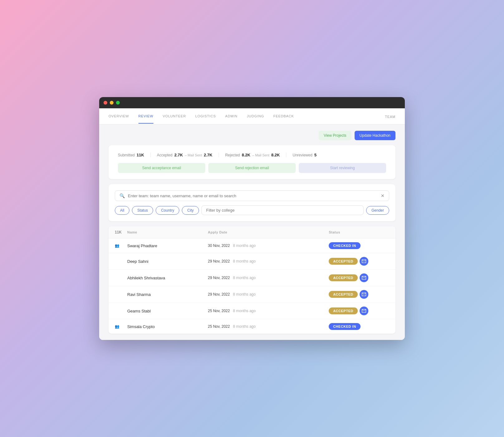 The height and width of the screenshot is (437, 504). Describe the element at coordinates (119, 116) in the screenshot. I see `nav-item-overview: OVERVIEW` at that location.